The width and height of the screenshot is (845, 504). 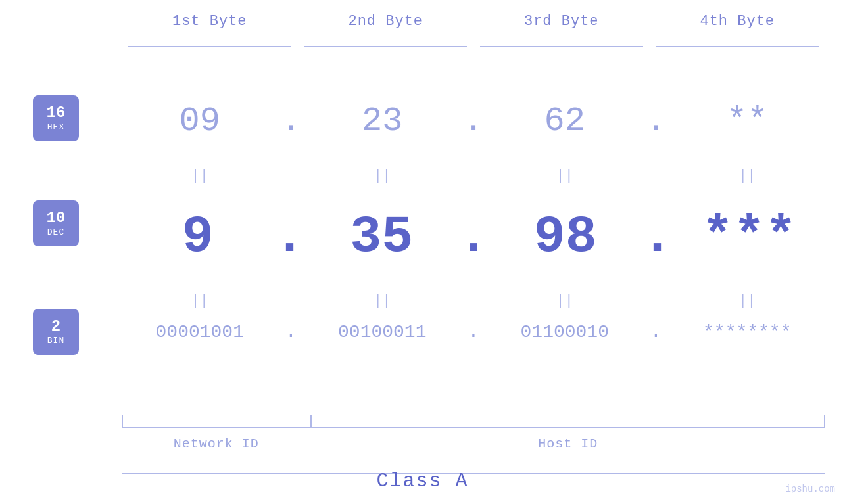 What do you see at coordinates (565, 176) in the screenshot?
I see `eq-hd-3: ||` at bounding box center [565, 176].